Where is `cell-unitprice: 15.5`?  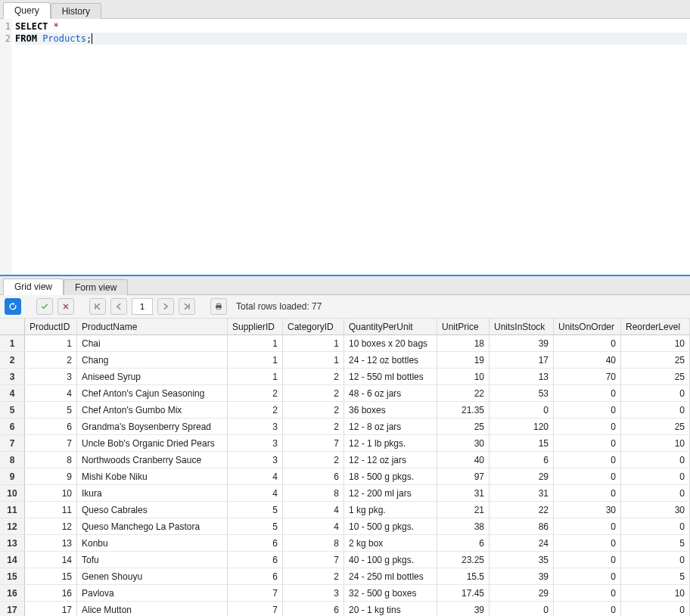
cell-unitprice: 15.5 is located at coordinates (463, 577).